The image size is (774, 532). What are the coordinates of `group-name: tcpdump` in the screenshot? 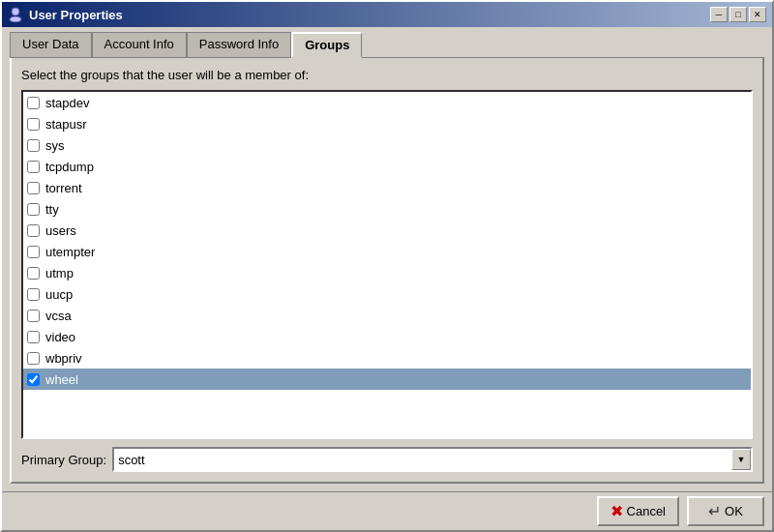 It's located at (70, 166).